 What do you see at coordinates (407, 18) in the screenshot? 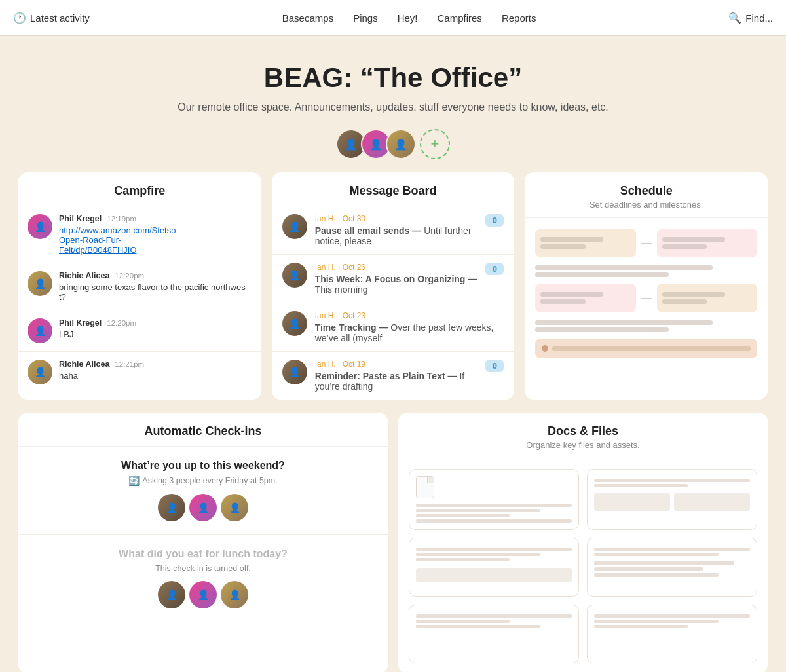
I see `nav-hey: Hey!` at bounding box center [407, 18].